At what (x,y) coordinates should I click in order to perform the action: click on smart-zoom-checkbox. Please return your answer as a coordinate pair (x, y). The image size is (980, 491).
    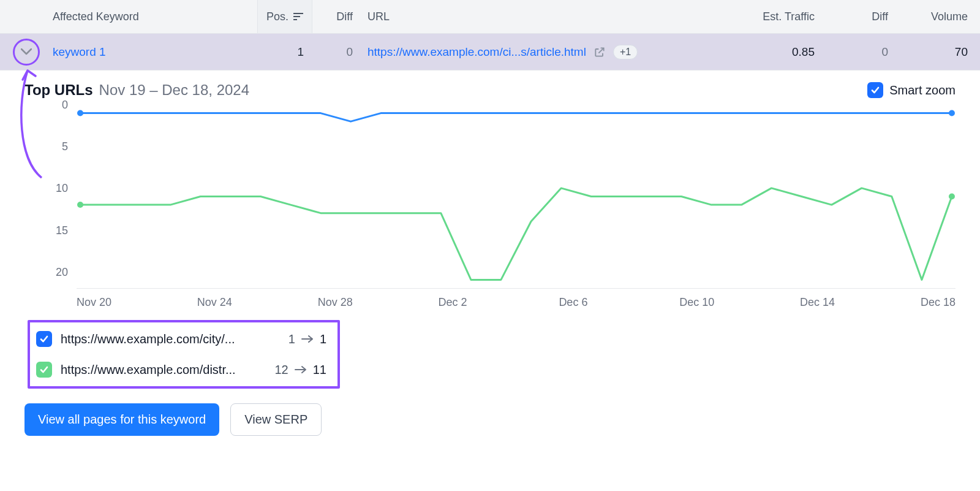
    Looking at the image, I should click on (875, 90).